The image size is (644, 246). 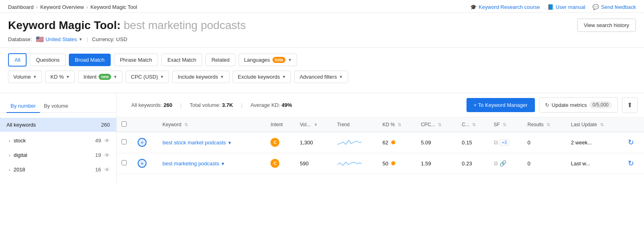 What do you see at coordinates (25, 77) in the screenshot?
I see `volume-filter: Volume ▼` at bounding box center [25, 77].